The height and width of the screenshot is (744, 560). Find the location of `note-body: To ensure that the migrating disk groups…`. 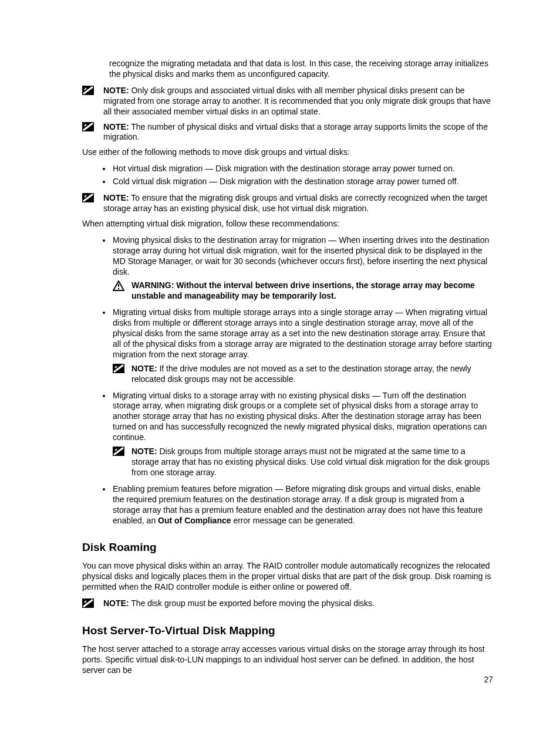

note-body: To ensure that the migrating disk groups… is located at coordinates (295, 203).